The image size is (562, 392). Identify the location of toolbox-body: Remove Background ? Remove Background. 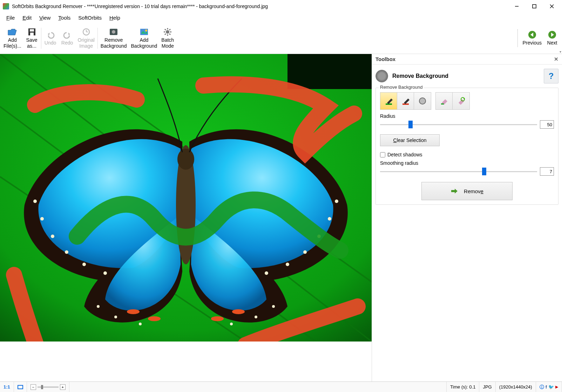
(467, 137).